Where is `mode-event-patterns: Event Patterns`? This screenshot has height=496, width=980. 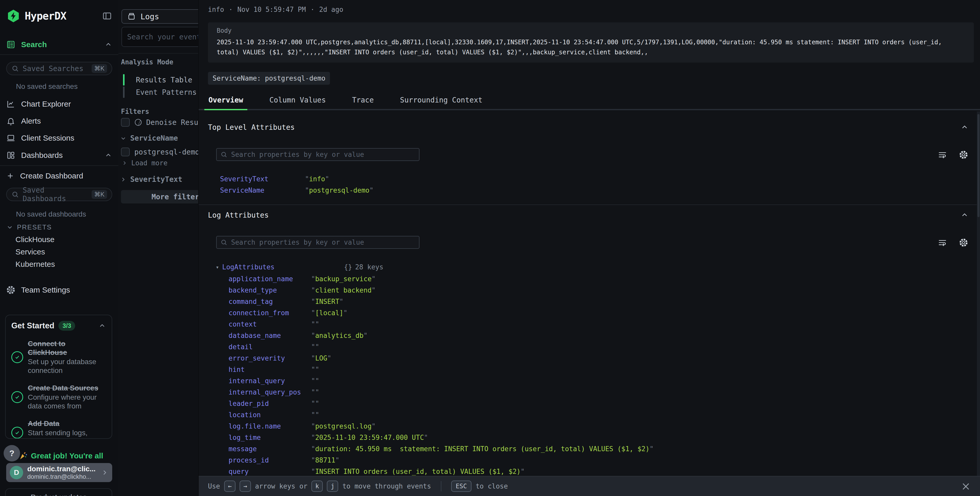
mode-event-patterns: Event Patterns is located at coordinates (166, 92).